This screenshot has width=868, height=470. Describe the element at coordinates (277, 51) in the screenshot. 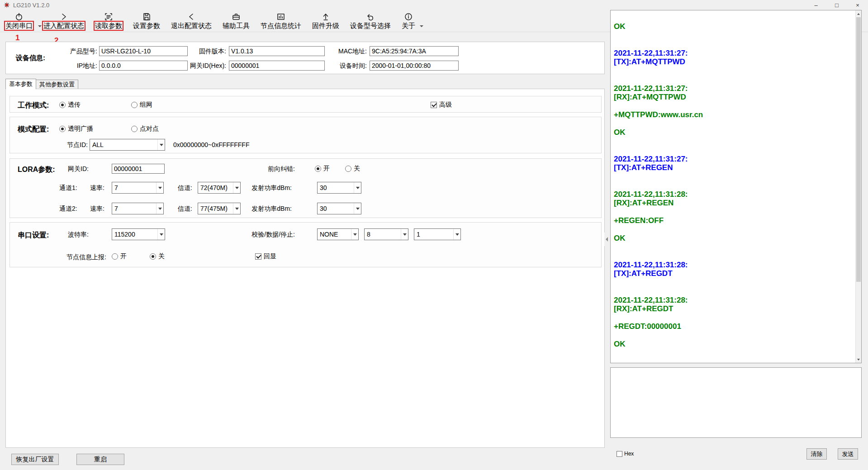

I see `firmware-input` at that location.